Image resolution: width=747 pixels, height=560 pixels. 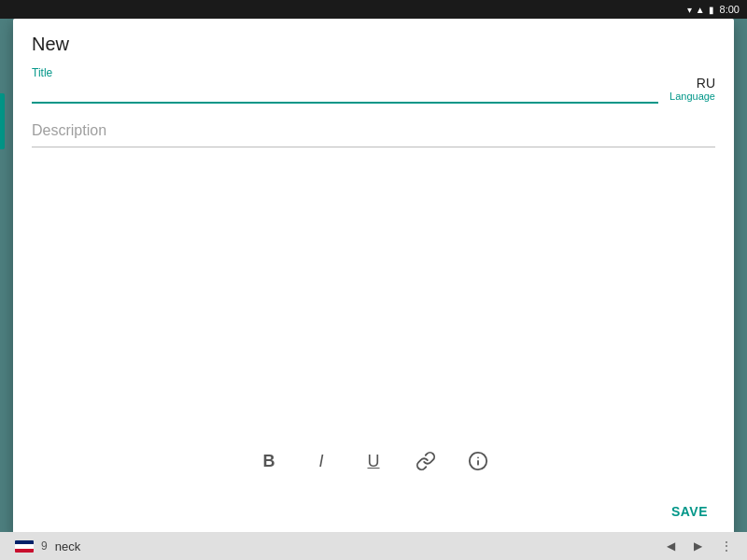 What do you see at coordinates (374, 461) in the screenshot?
I see `underline-button: U` at bounding box center [374, 461].